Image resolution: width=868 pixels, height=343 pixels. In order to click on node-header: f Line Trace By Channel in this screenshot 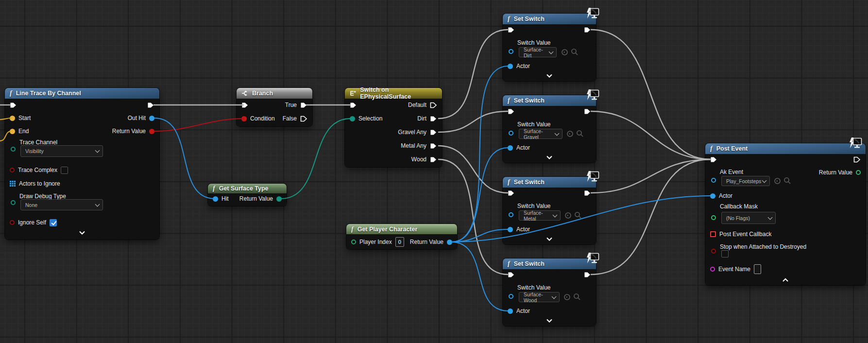, I will do `click(82, 93)`.